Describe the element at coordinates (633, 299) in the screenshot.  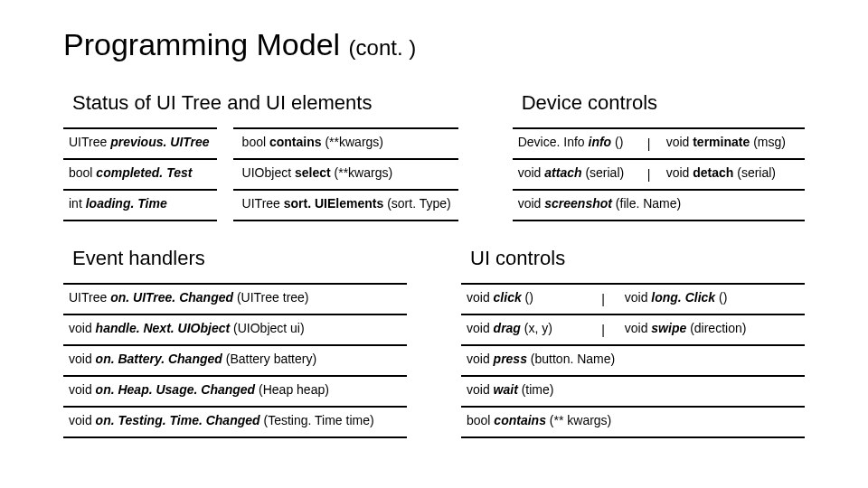
I see `table-row: void click () | void long. Click ()` at that location.